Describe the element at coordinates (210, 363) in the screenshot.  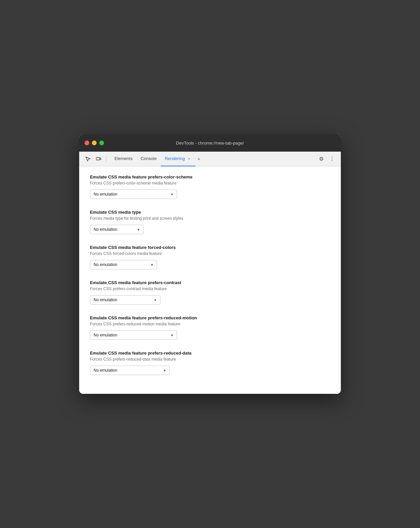
I see `section-prefers-reduced-data: Emulate CSS media feature prefers-reduce…` at that location.